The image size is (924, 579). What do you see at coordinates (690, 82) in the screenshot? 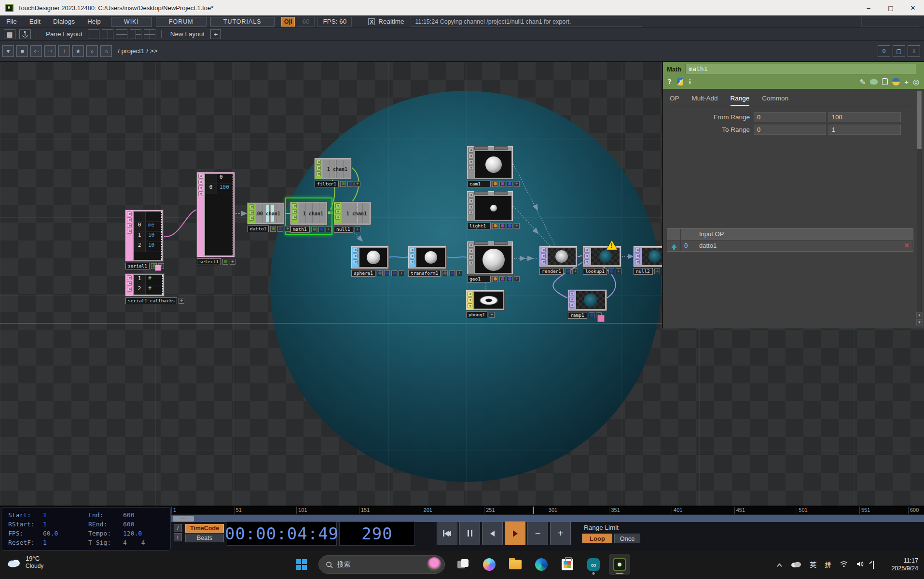
I see `info-icon: i` at bounding box center [690, 82].